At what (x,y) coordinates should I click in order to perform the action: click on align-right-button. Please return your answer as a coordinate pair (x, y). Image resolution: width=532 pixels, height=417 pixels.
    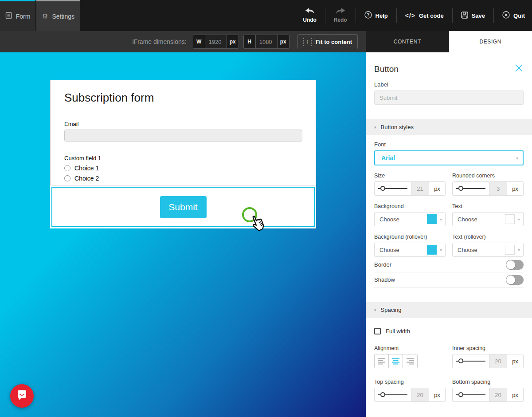
    Looking at the image, I should click on (410, 361).